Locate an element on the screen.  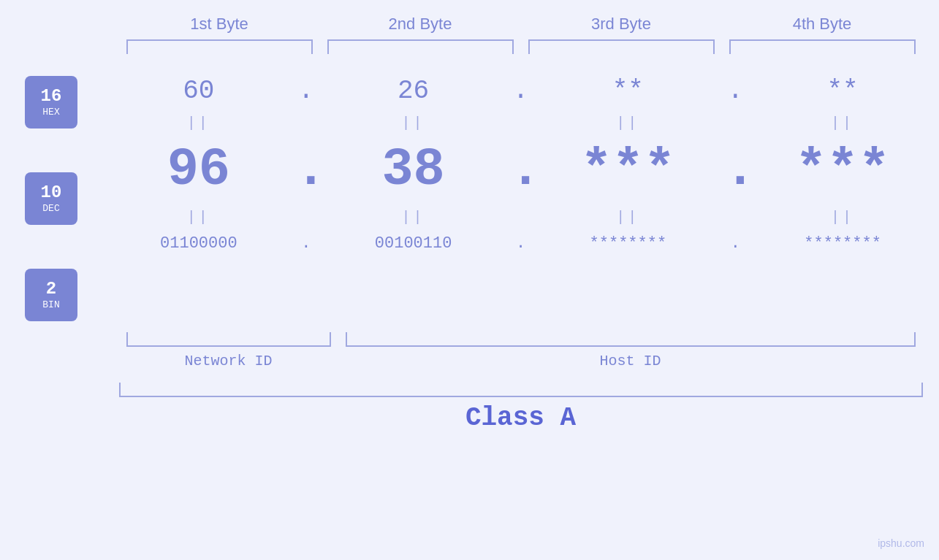
byte1-bracket-top is located at coordinates (219, 47).